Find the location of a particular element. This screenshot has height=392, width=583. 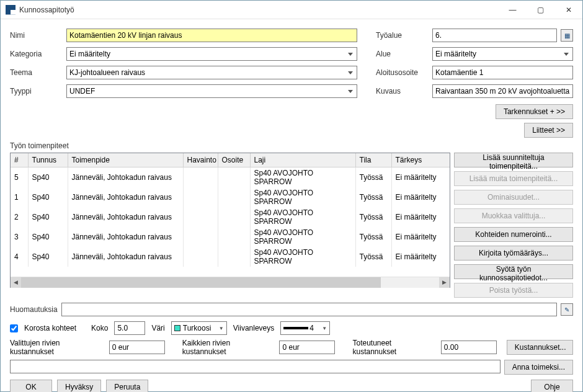

color-label: Väri is located at coordinates (158, 328).